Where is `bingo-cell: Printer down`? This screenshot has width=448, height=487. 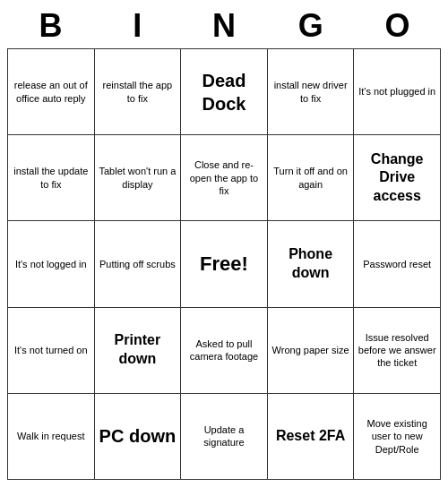 bingo-cell: Printer down is located at coordinates (138, 351).